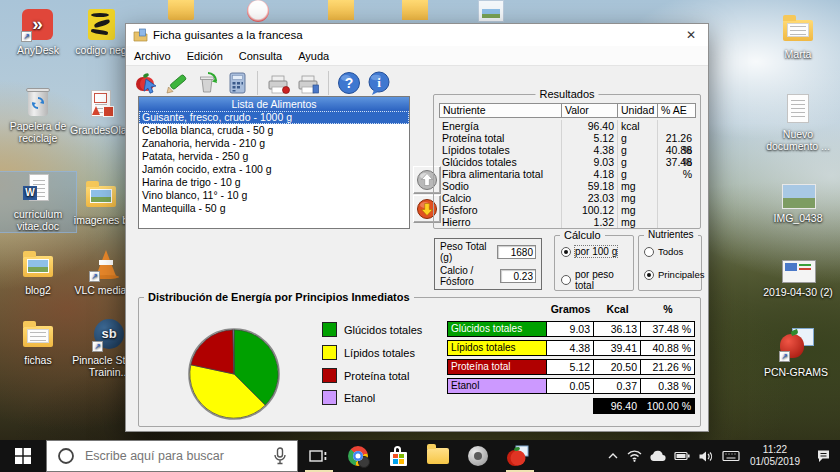 This screenshot has height=472, width=840. Describe the element at coordinates (101, 32) in the screenshot. I see `desktop-icon-codigo: codigo neg` at that location.